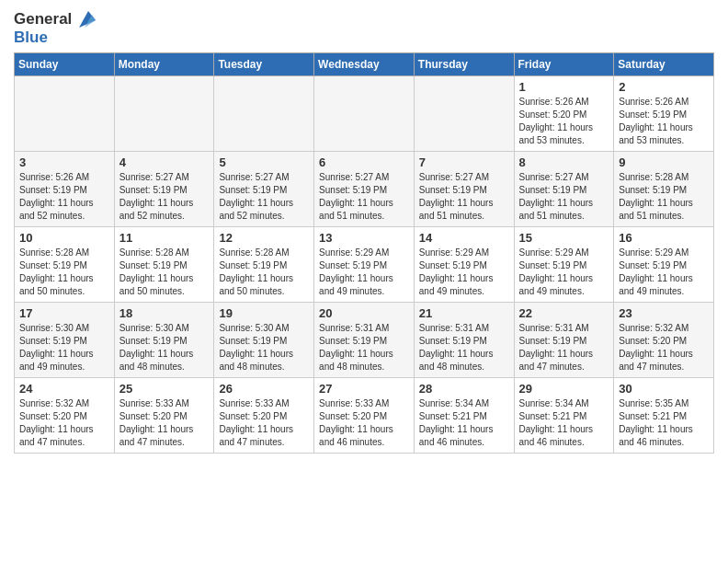  Describe the element at coordinates (464, 388) in the screenshot. I see `day-number: 28` at that location.